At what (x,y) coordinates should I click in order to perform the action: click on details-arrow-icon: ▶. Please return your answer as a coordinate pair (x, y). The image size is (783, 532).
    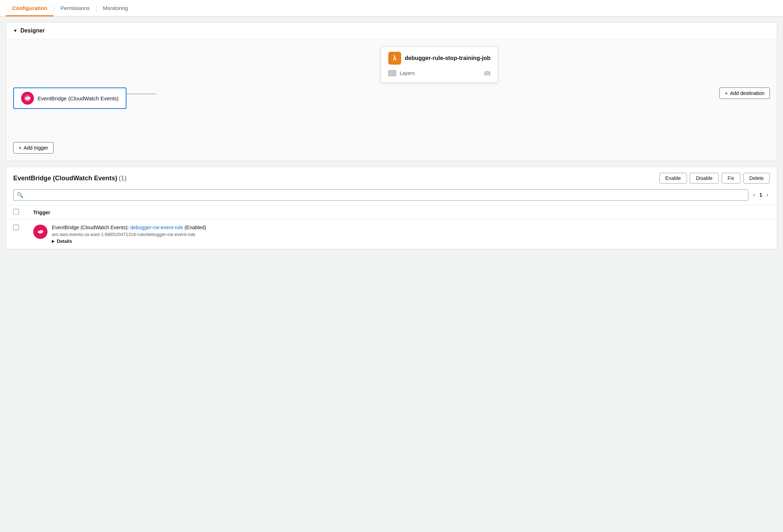
    Looking at the image, I should click on (53, 241).